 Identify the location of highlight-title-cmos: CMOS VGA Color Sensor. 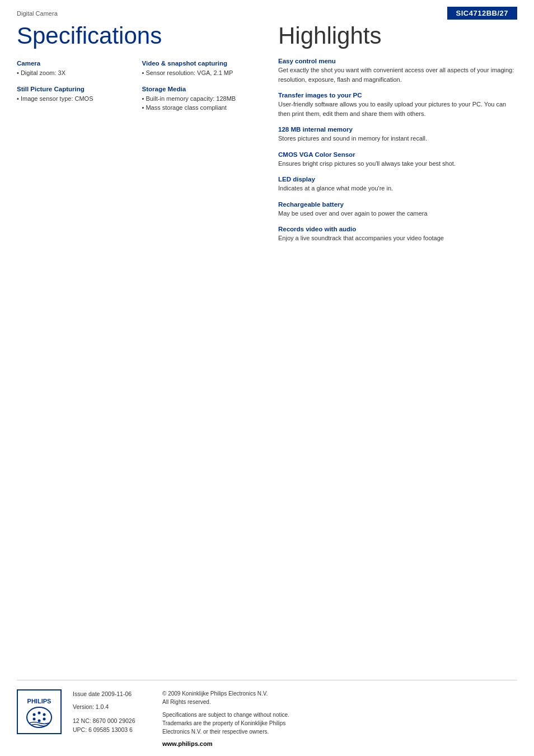
(397, 155).